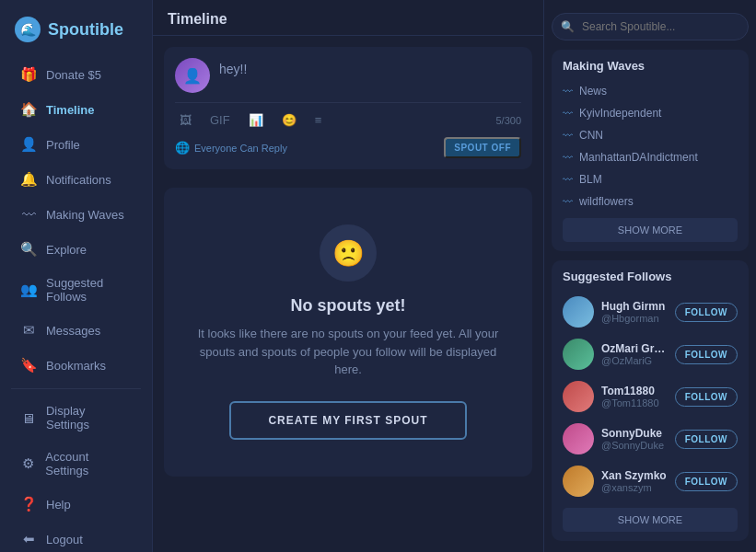 The height and width of the screenshot is (552, 756). Describe the element at coordinates (634, 403) in the screenshot. I see `follow-handle-2: @Tom11880` at that location.